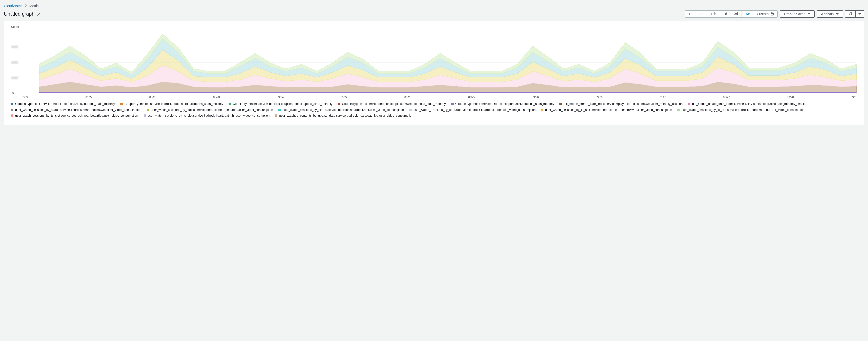 Image resolution: width=868 pixels, height=341 pixels. I want to click on x-axis: 09/2209/2209/2309/2309/2409/2409/2509/25…, so click(440, 97).